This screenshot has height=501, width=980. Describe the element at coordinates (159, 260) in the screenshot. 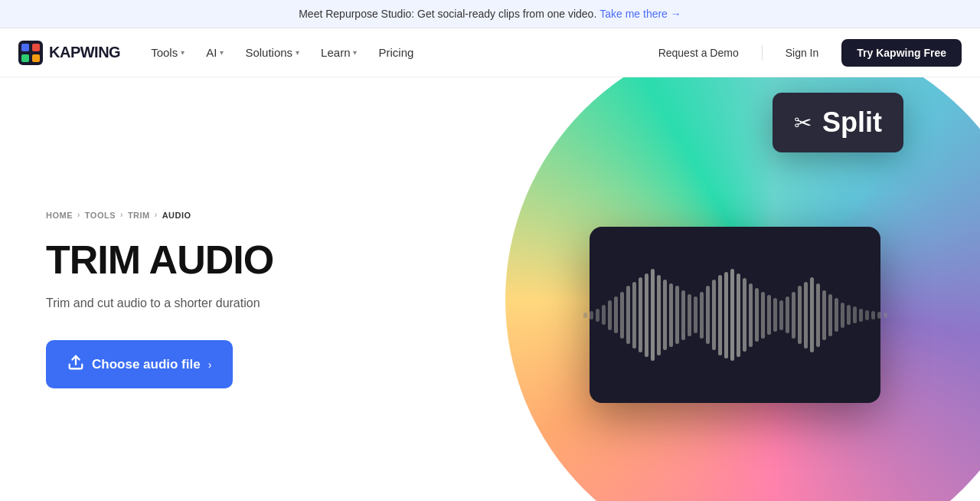

I see `page-title: TRIM AUDIO` at that location.